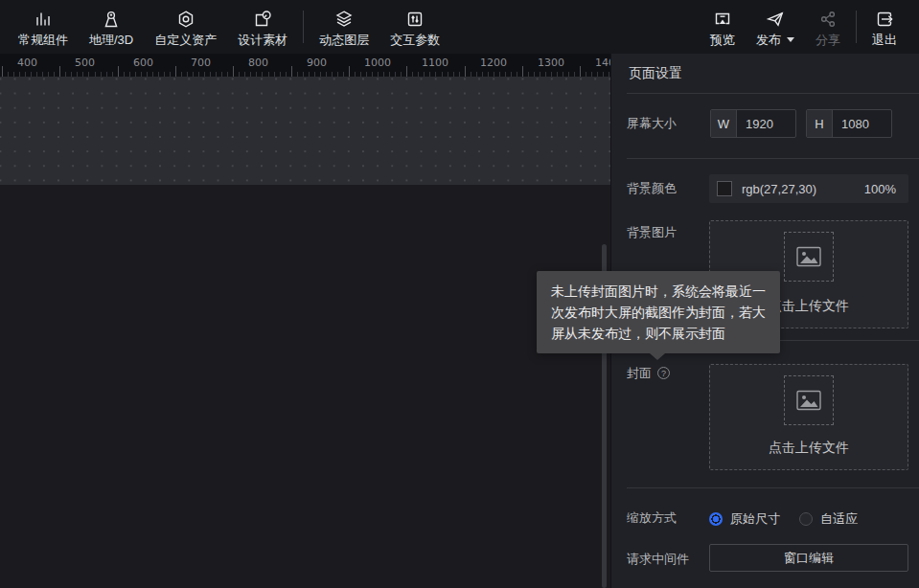 The image size is (919, 588). What do you see at coordinates (551, 63) in the screenshot?
I see `ruler-label: 1300` at bounding box center [551, 63].